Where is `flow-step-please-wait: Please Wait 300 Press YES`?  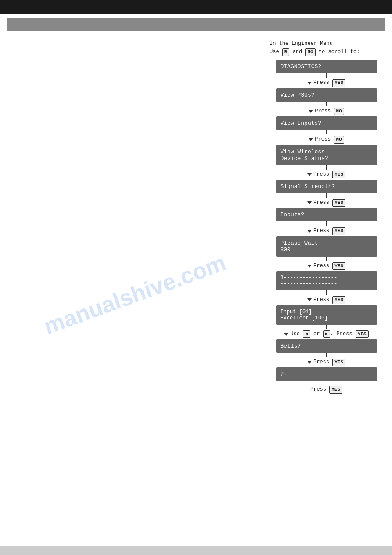 flow-step-please-wait: Please Wait 300 Press YES is located at coordinates (327, 254).